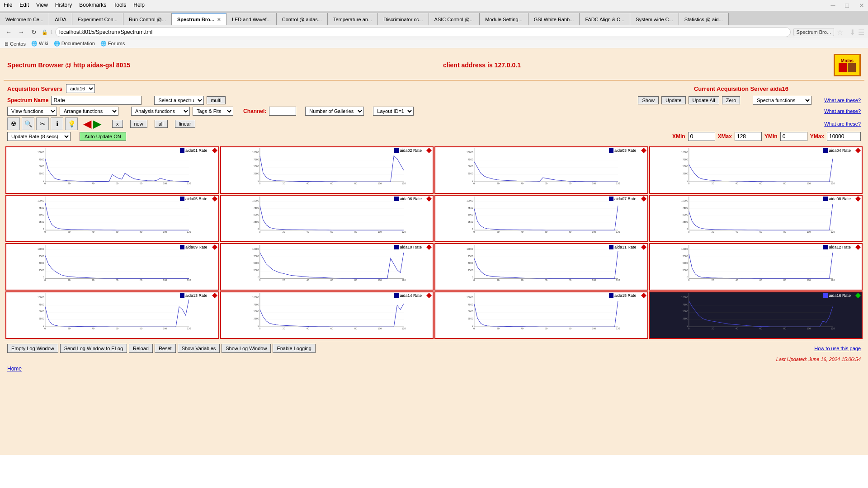 This screenshot has height=488, width=868. Describe the element at coordinates (63, 5) in the screenshot. I see `menu-history: History` at that location.